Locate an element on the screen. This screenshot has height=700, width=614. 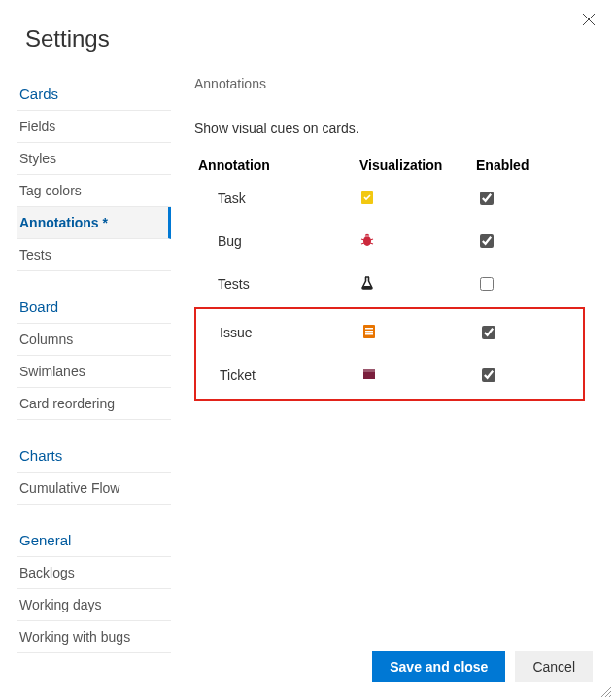
table-row: Ticket is located at coordinates (390, 375).